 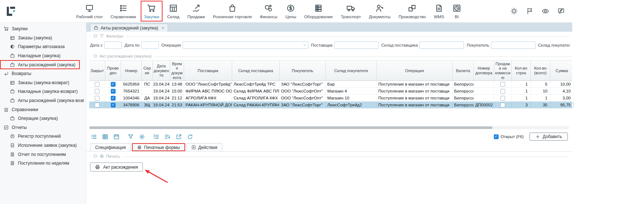 I want to click on top-nav-item: Рабочий стол, so click(x=89, y=11).